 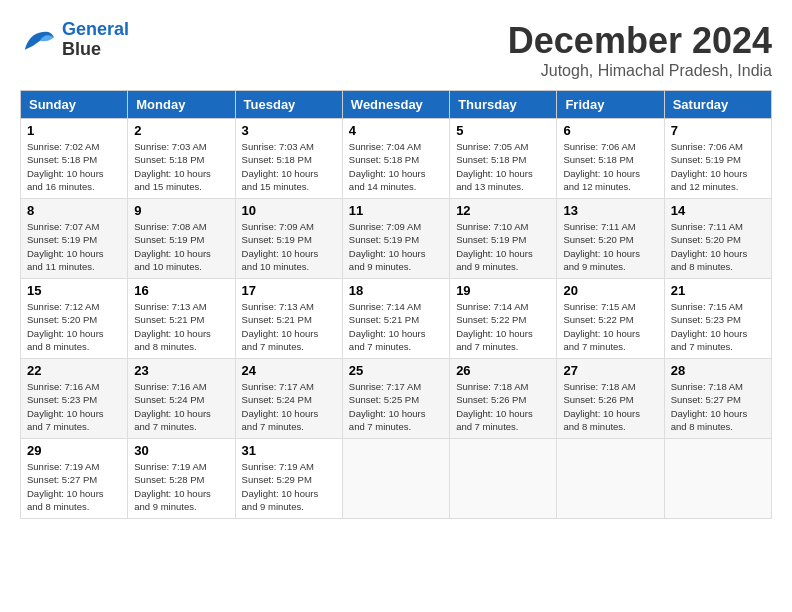 What do you see at coordinates (288, 319) in the screenshot?
I see `calendar-cell: 17Sunrise: 7:13 AM Sunset: 5:21 PM Dayli…` at bounding box center [288, 319].